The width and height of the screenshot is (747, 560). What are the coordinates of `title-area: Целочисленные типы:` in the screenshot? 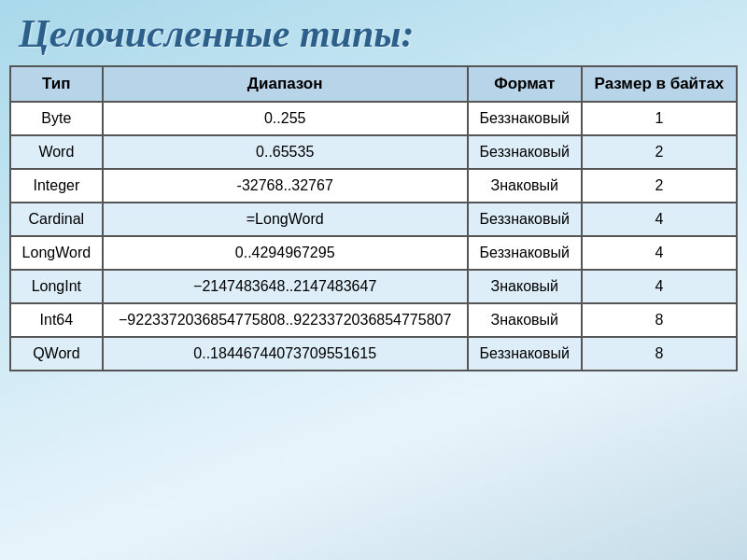 It's located at (374, 33).